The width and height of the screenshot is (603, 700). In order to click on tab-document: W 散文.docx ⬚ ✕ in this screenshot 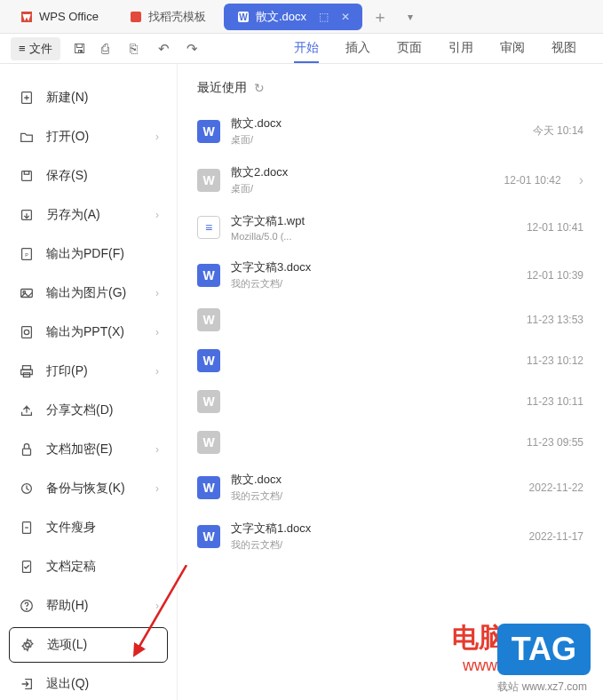, I will do `click(293, 17)`.